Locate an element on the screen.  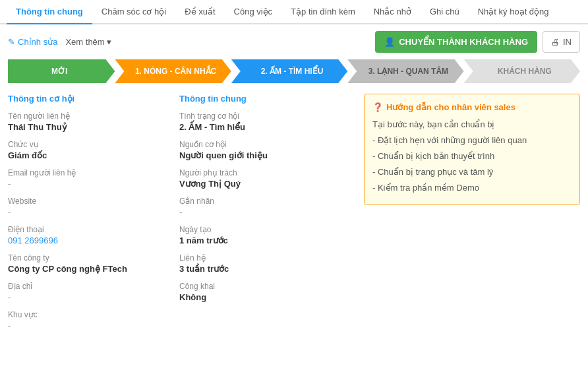
center-panel-title: Thông tin chung is located at coordinates (265, 99).